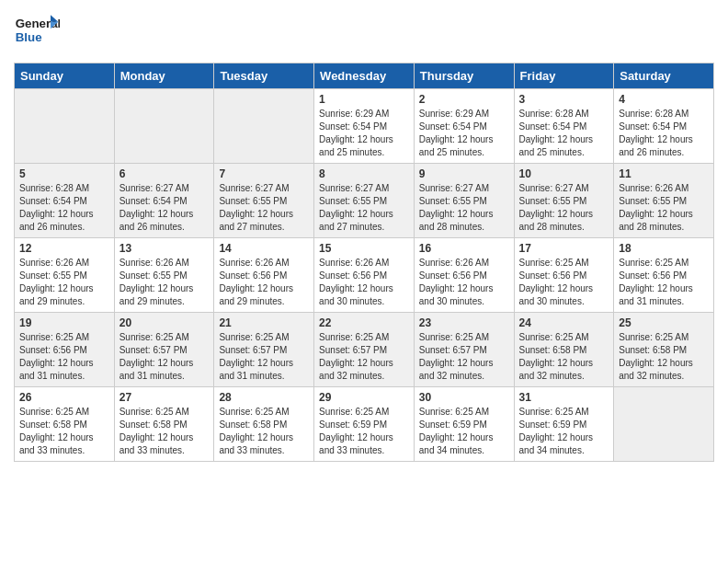 The width and height of the screenshot is (728, 563). I want to click on svg-text: Blue, so click(29, 37).